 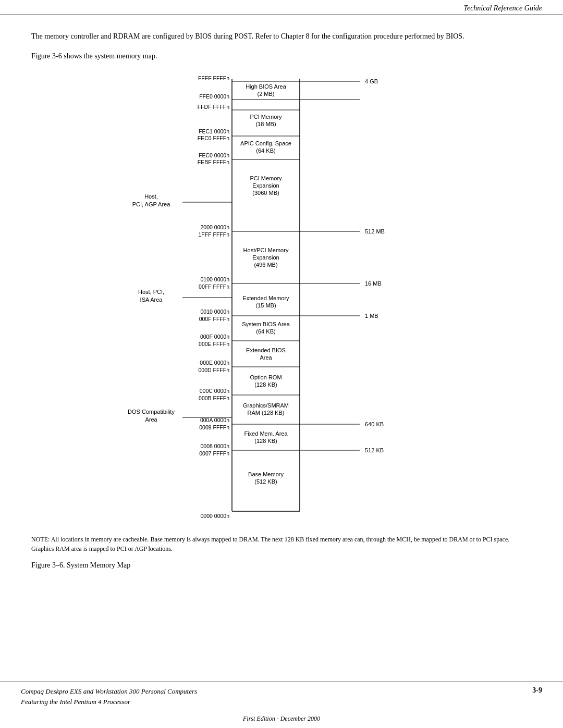 What do you see at coordinates (266, 474) in the screenshot?
I see `label-base-mem-1: Base Memory` at bounding box center [266, 474].